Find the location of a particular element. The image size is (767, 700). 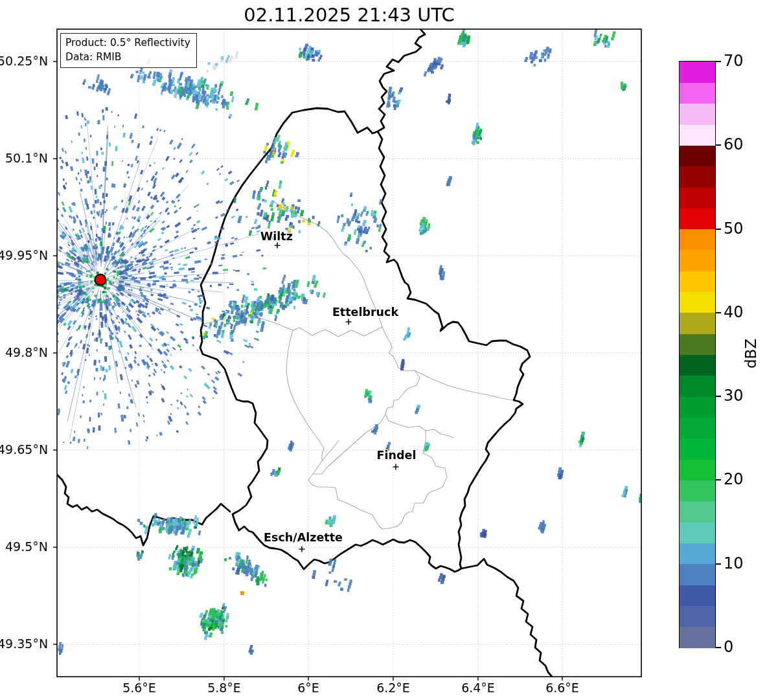

colorbar-tick-label: 10 is located at coordinates (733, 563).